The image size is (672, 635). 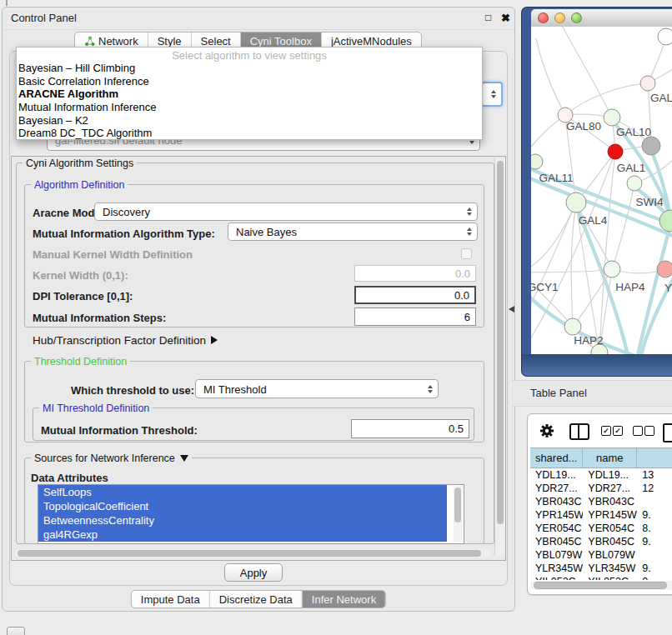 What do you see at coordinates (249, 82) in the screenshot?
I see `algorithm-option: Basic Correlation Inference` at bounding box center [249, 82].